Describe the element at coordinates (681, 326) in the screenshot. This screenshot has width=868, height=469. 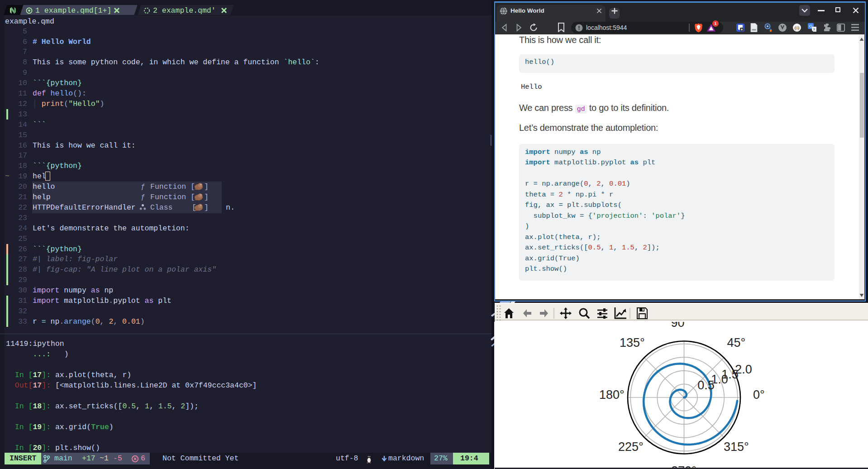
I see `svg-text: 90°` at that location.